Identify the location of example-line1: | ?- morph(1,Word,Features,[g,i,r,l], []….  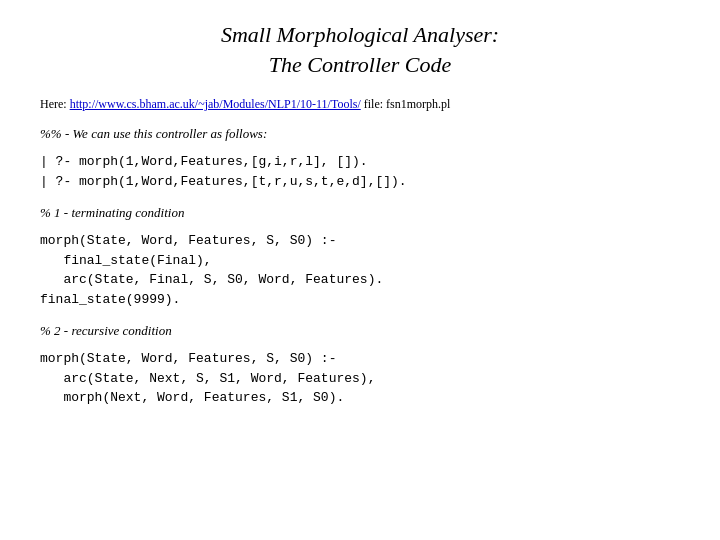
(204, 162).